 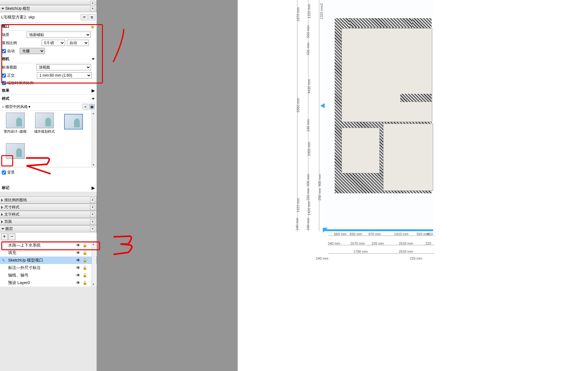 I want to click on raster-select: 光栅, so click(x=32, y=51).